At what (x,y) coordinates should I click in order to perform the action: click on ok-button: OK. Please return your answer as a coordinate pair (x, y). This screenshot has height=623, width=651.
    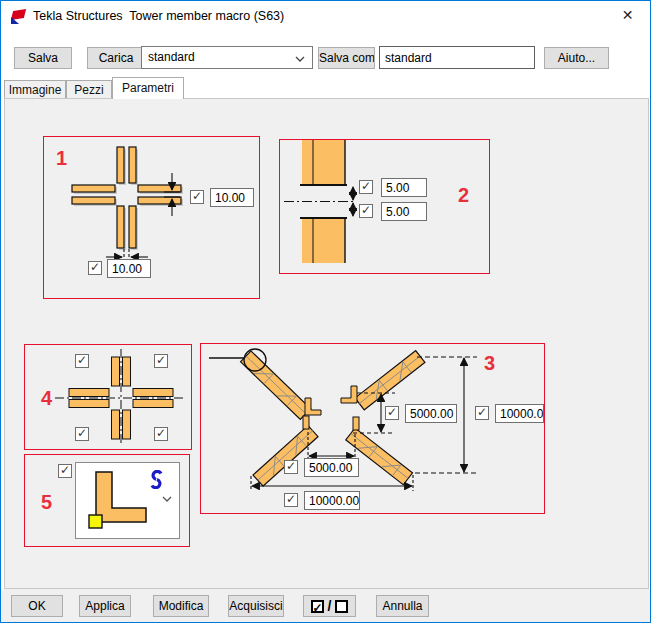
    Looking at the image, I should click on (37, 606).